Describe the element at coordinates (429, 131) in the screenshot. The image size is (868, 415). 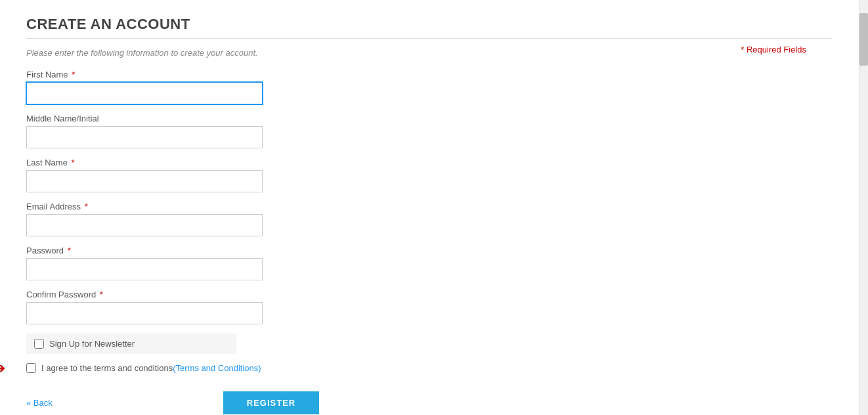
I see `middle-name-group: Middle Name/Initial` at that location.